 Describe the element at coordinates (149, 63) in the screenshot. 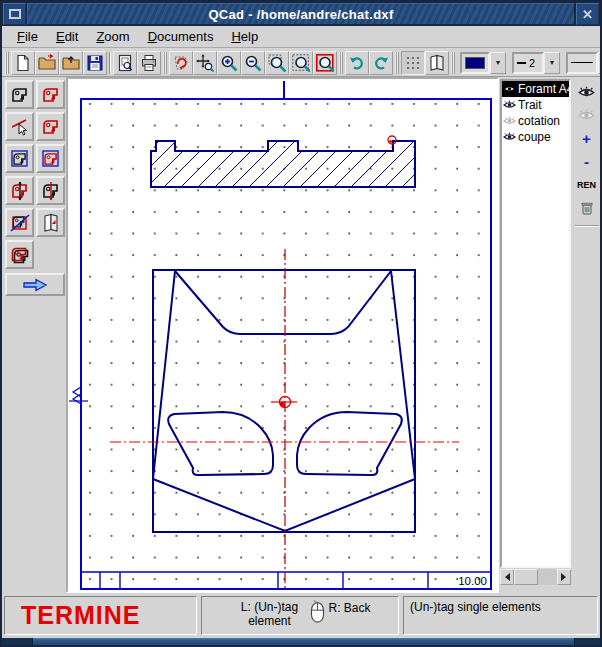

I see `print-button` at that location.